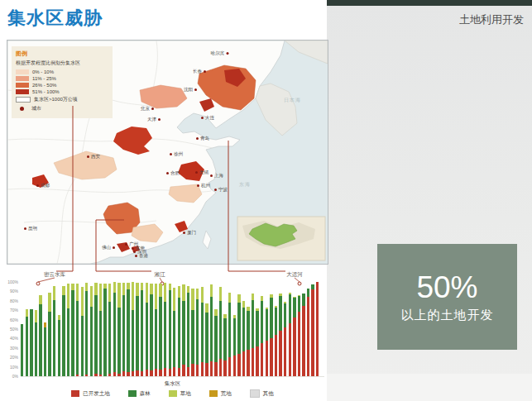 This screenshot has height=401, width=532. What do you see at coordinates (96, 157) in the screenshot?
I see `city-label: 西安` at bounding box center [96, 157].